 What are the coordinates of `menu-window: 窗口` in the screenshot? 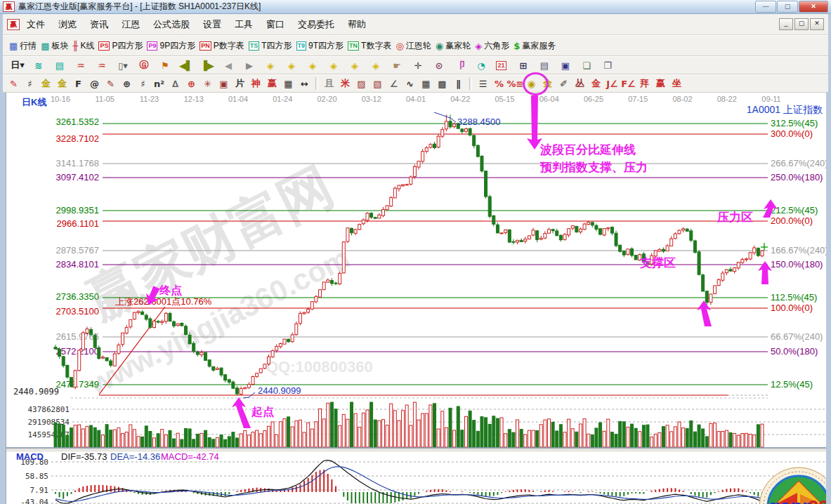 It's located at (275, 25).